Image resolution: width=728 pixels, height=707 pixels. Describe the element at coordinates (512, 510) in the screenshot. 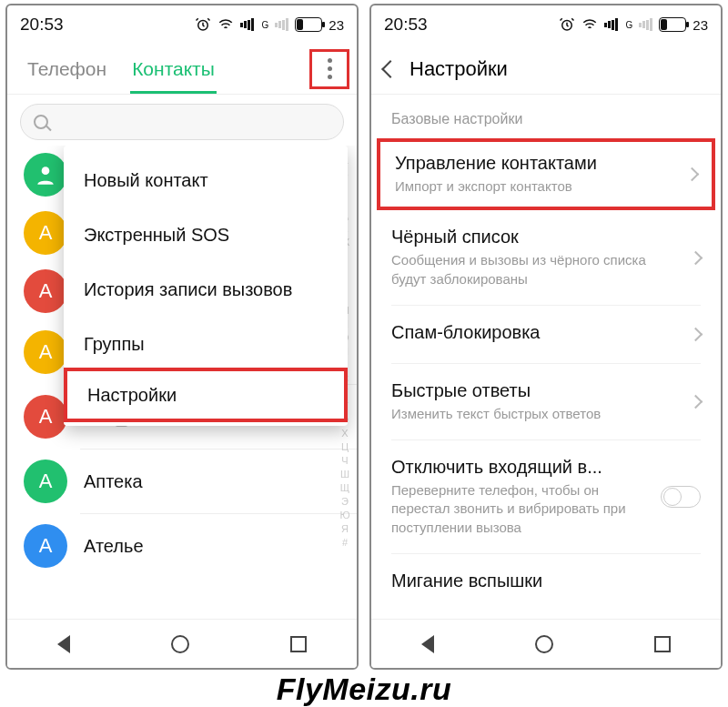

I see `setting-subtitle: Переверните телефон, чтобы он перестал з…` at that location.